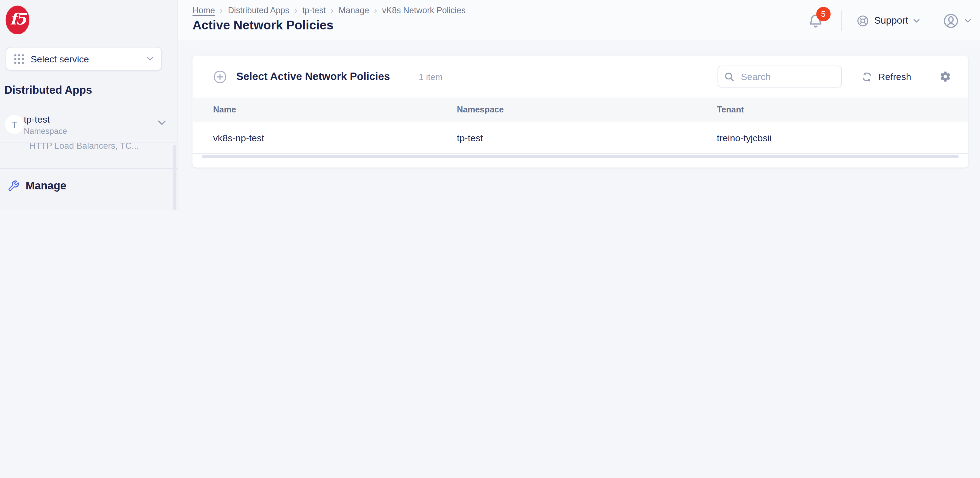  Describe the element at coordinates (780, 77) in the screenshot. I see `search-input` at that location.